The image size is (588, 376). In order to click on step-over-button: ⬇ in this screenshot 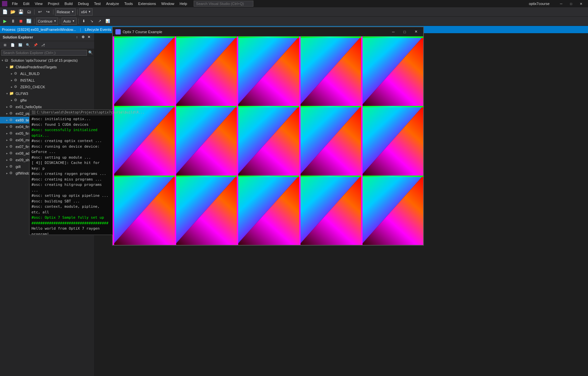, I will do `click(84, 21)`.